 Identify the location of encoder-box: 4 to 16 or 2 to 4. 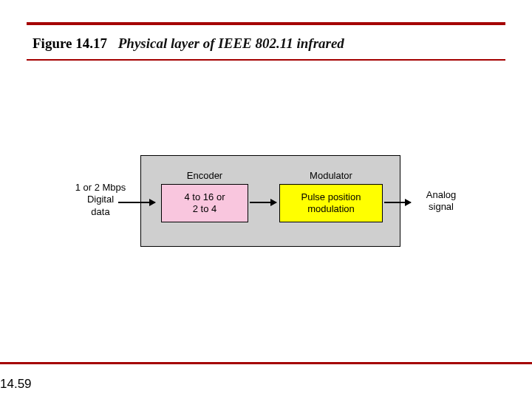
(205, 203).